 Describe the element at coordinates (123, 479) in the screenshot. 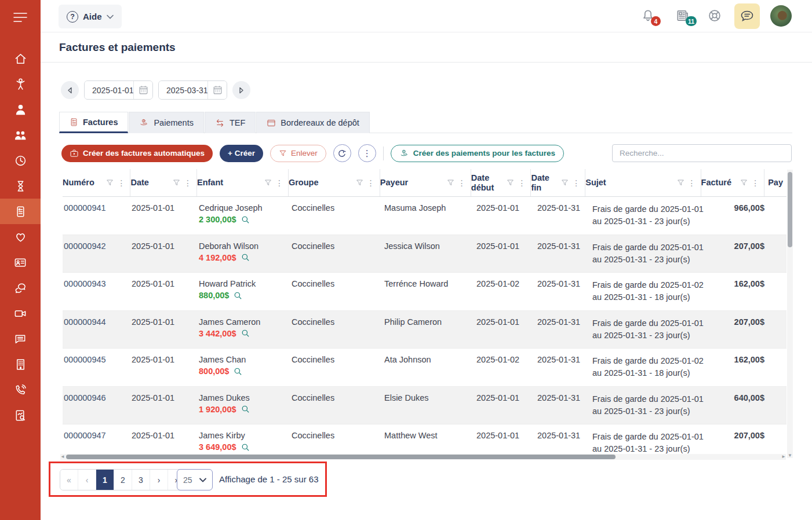

I see `page-button-2: 2` at that location.